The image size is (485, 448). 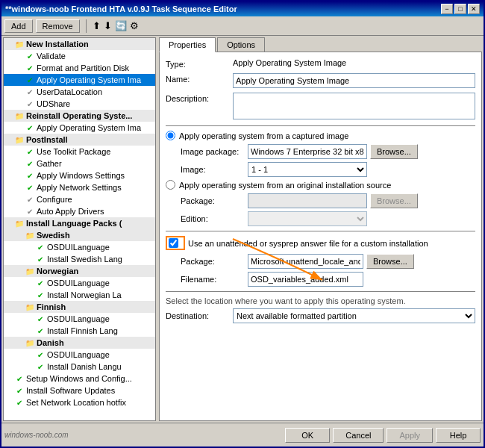 I want to click on tree-item-software-updates: ✔ Install Software Updates, so click(x=79, y=391).